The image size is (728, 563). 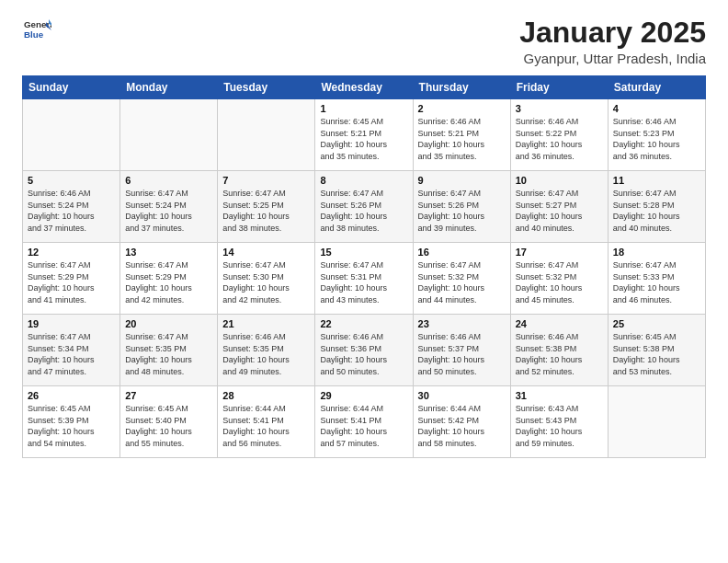 I want to click on day-cell: 21Sunrise: 6:46 AM Sunset: 5:35 PM Dayli…, so click(x=267, y=350).